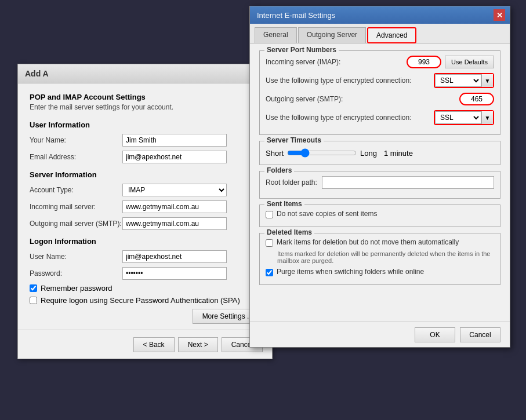 The image size is (526, 420). Describe the element at coordinates (480, 335) in the screenshot. I see `dialog-cancel-button: Cancel` at that location.